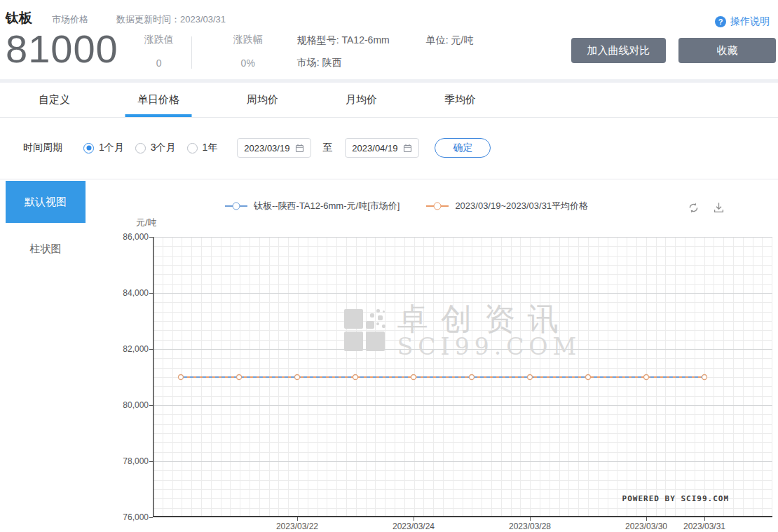  Describe the element at coordinates (707, 207) in the screenshot. I see `chart-toolbar` at that location.